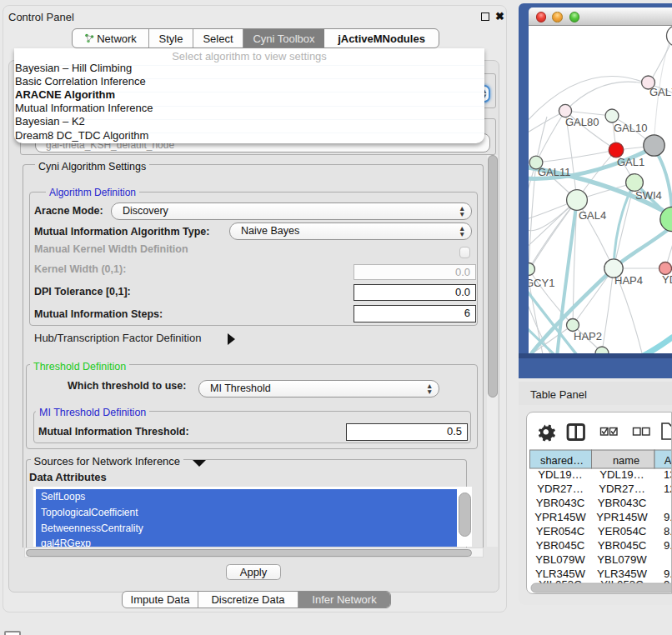  What do you see at coordinates (629, 280) in the screenshot?
I see `svg-text: HAP4` at bounding box center [629, 280].